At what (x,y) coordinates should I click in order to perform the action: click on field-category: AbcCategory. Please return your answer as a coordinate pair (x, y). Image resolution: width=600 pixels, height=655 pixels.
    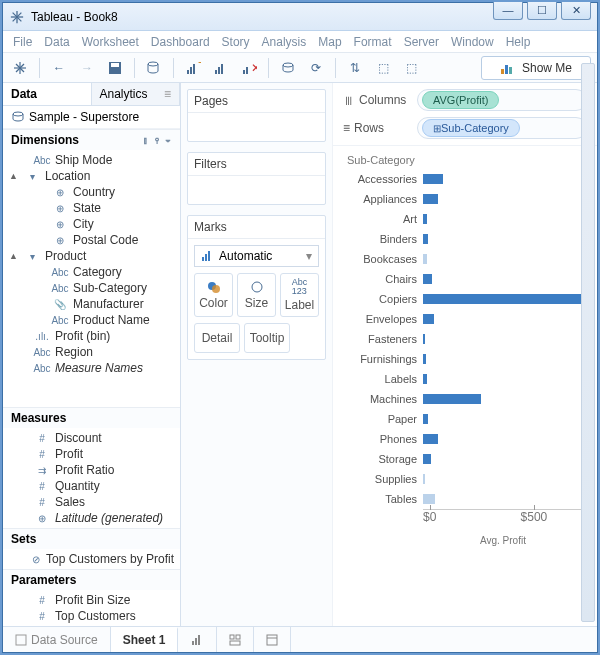
    Looking at the image, I should click on (92, 272).